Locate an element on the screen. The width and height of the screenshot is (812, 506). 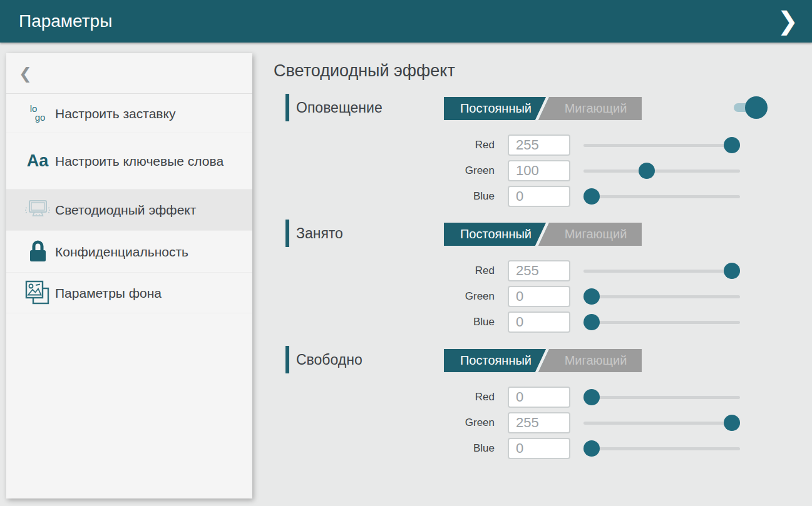
forward-chevron-icon: ❯ is located at coordinates (788, 21).